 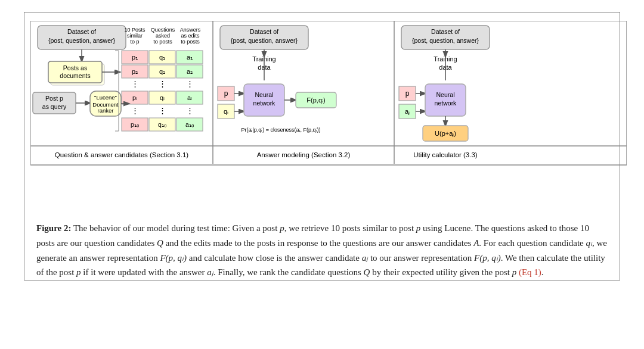 What do you see at coordinates (135, 42) in the screenshot?
I see `svg-text: to p` at bounding box center [135, 42].